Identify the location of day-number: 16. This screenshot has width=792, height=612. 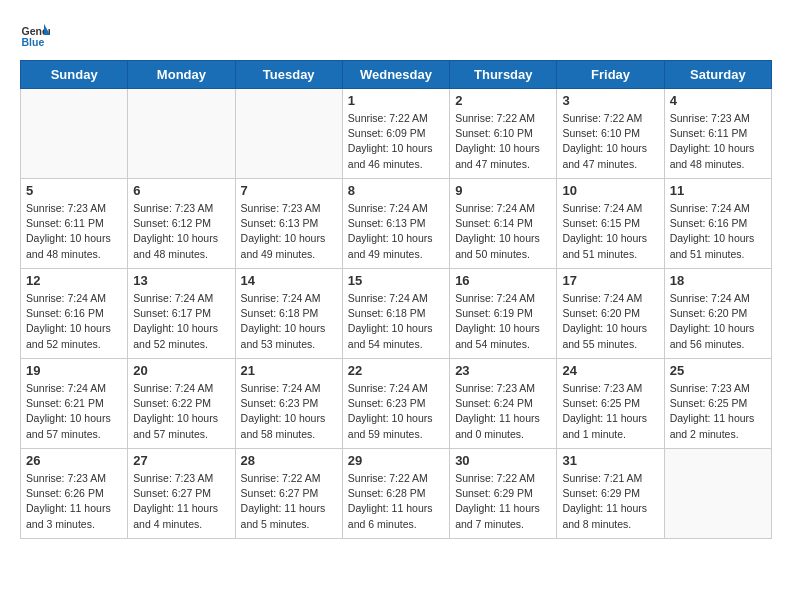
(503, 280).